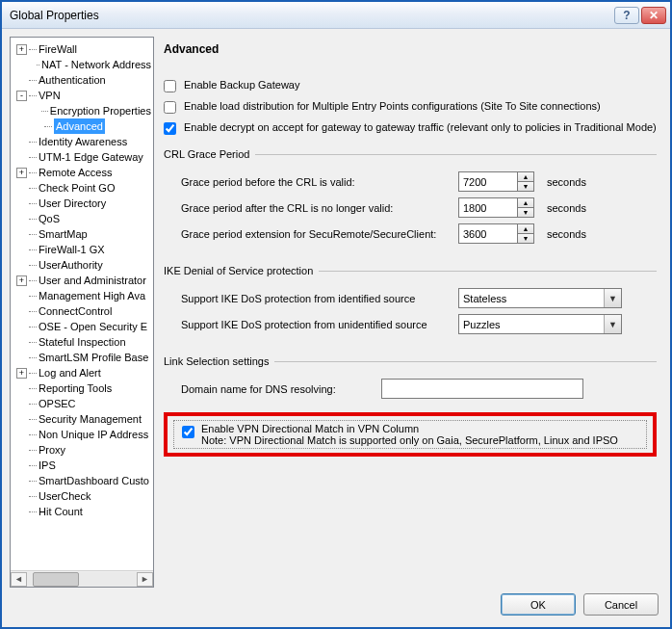 The height and width of the screenshot is (629, 672). What do you see at coordinates (90, 157) in the screenshot?
I see `tree-item-label: UTM-1 Edge Gateway` at bounding box center [90, 157].